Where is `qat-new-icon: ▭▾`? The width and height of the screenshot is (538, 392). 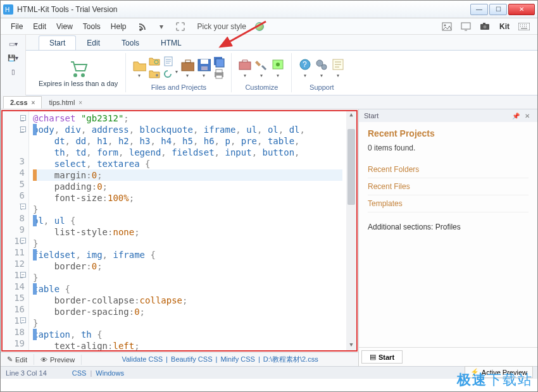 qat-new-icon: ▭▾ is located at coordinates (13, 44).